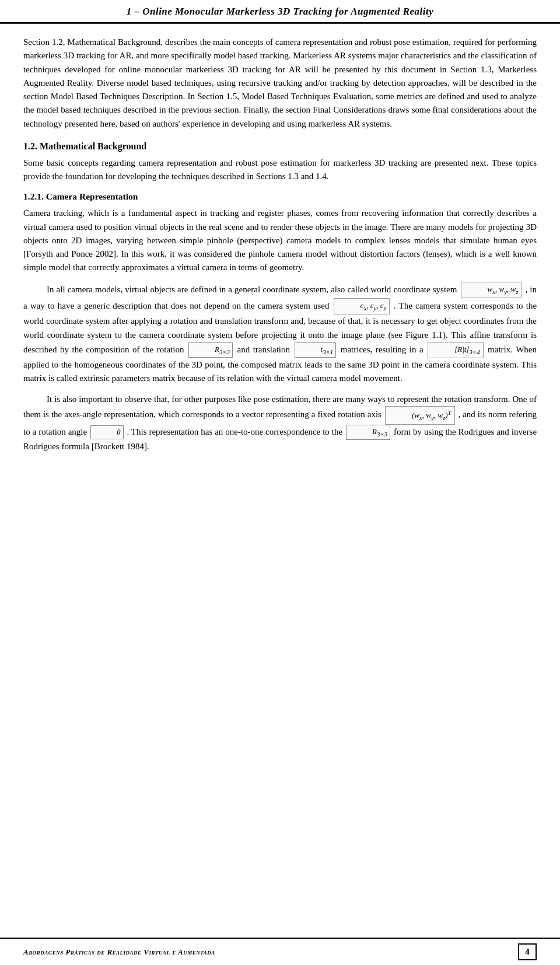 This screenshot has height=965, width=560. I want to click on translation-formula: t3×1, so click(316, 350).